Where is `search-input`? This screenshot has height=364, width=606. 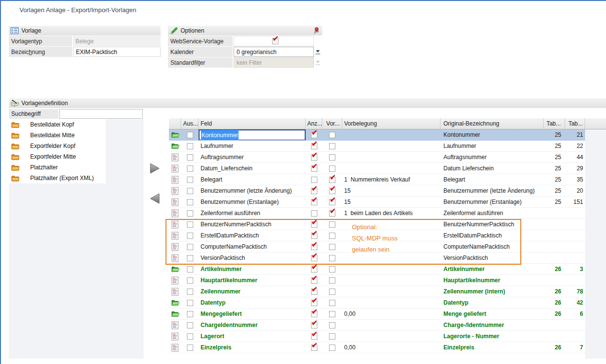
search-input is located at coordinates (101, 114).